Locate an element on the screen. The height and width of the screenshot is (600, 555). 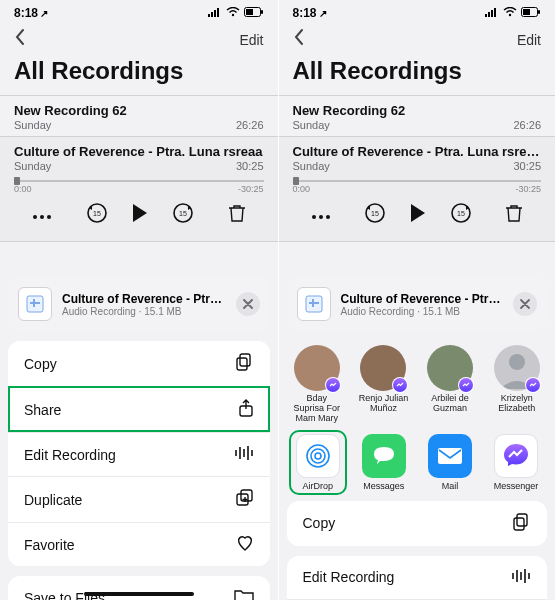
app-messenger: Messenger is located at coordinates (516, 462).